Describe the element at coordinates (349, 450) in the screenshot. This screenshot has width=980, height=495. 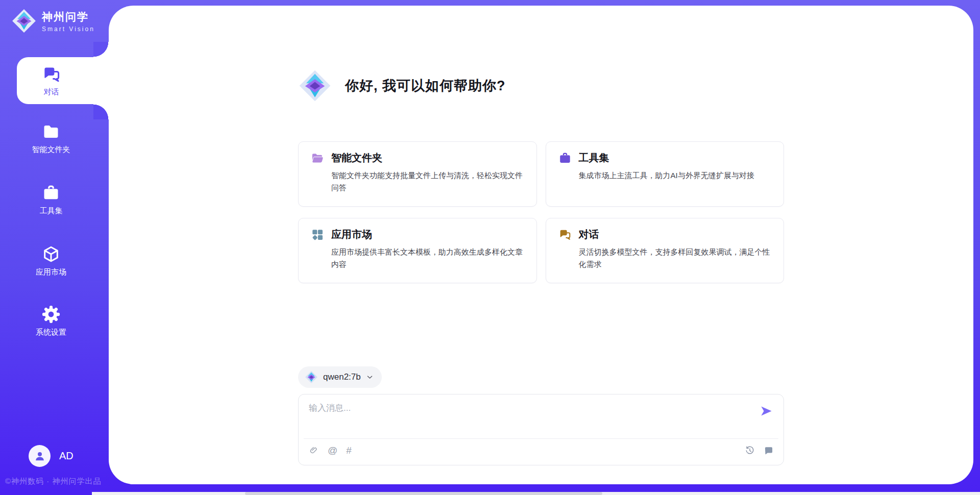
I see `hashtag-button: #` at that location.